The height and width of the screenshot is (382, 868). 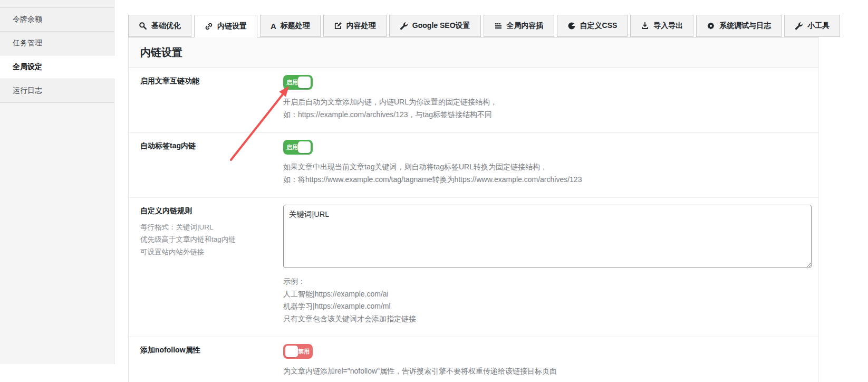 What do you see at coordinates (290, 26) in the screenshot?
I see `tab-title-processing: A 标题处理` at bounding box center [290, 26].